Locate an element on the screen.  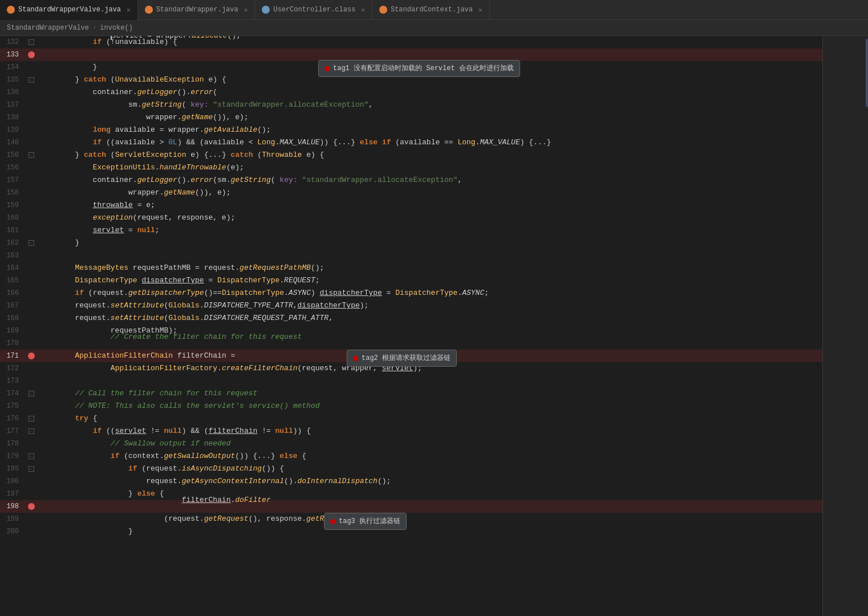
code-159: throwable = e; is located at coordinates (430, 205).